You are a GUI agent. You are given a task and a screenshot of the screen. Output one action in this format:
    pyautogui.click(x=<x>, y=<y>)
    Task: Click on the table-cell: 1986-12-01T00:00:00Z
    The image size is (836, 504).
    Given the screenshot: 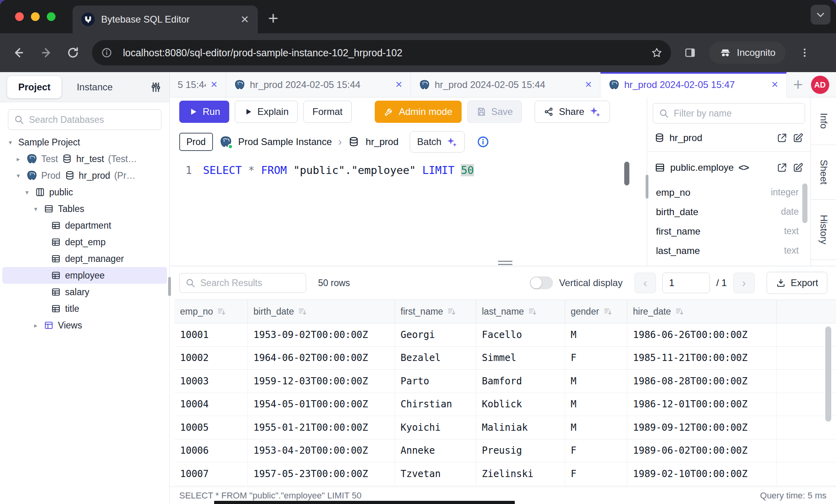 What is the action you would take?
    pyautogui.click(x=702, y=405)
    